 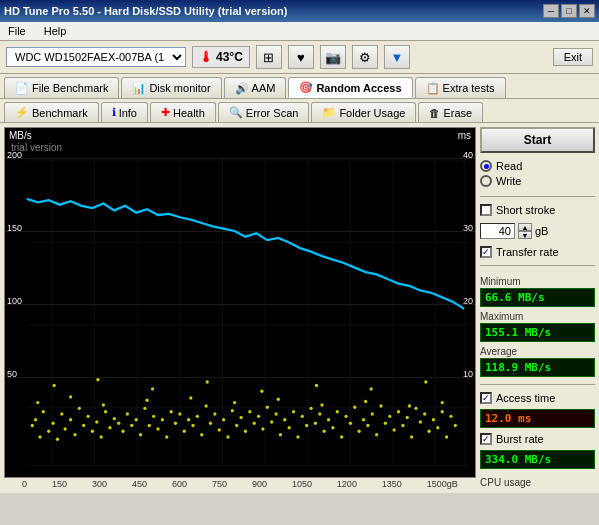 What do you see at coordinates (538, 418) in the screenshot?
I see `access-time-value: 12.0 ms` at bounding box center [538, 418].